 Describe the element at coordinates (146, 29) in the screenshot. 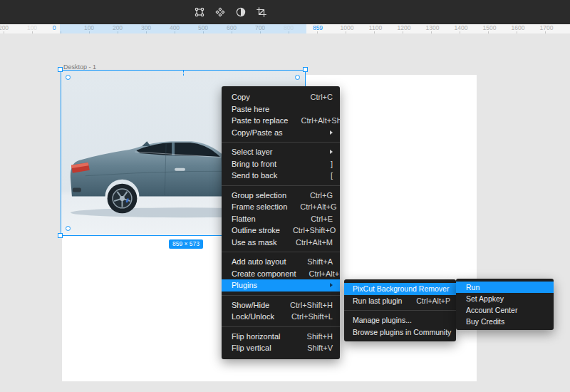

I see `ruler-label: 300` at that location.